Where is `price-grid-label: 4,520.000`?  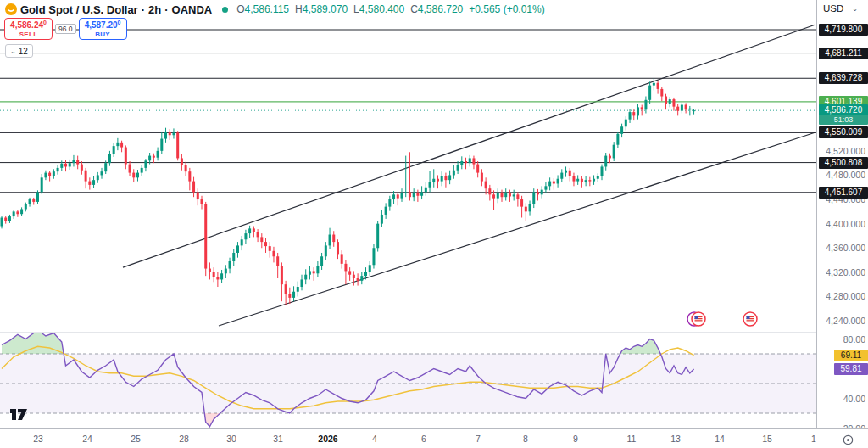 price-grid-label: 4,520.000 is located at coordinates (846, 151).